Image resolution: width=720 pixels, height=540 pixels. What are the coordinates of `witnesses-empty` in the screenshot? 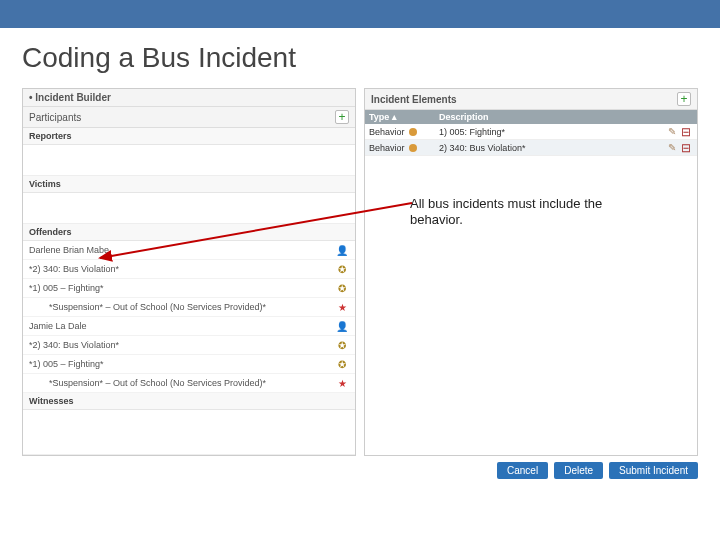 It's located at (189, 432).